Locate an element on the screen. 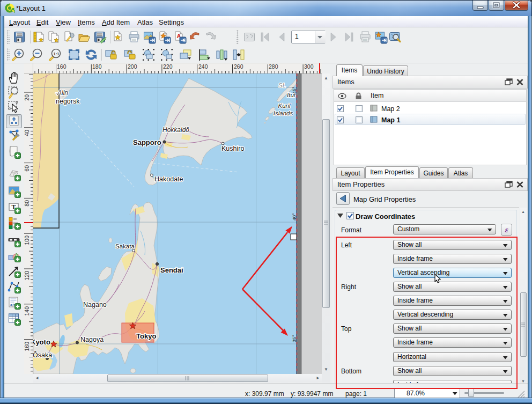 Image resolution: width=532 pixels, height=404 pixels. svg-text: 300 is located at coordinates (309, 67).